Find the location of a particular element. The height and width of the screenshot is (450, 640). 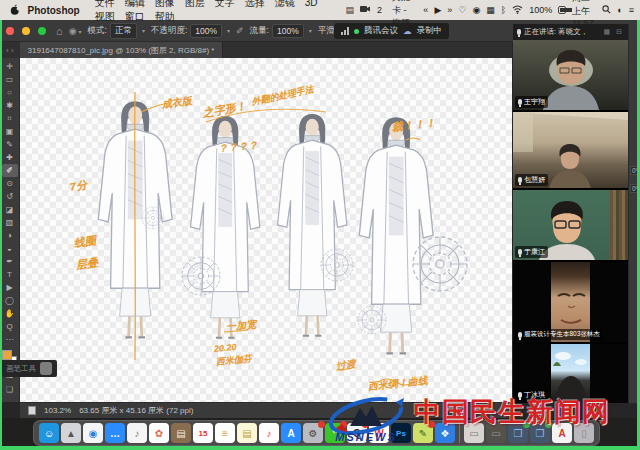

document-tab: 3191647087810_pic.jpg @ 103% (图层 2, RGB/… is located at coordinates (122, 50).